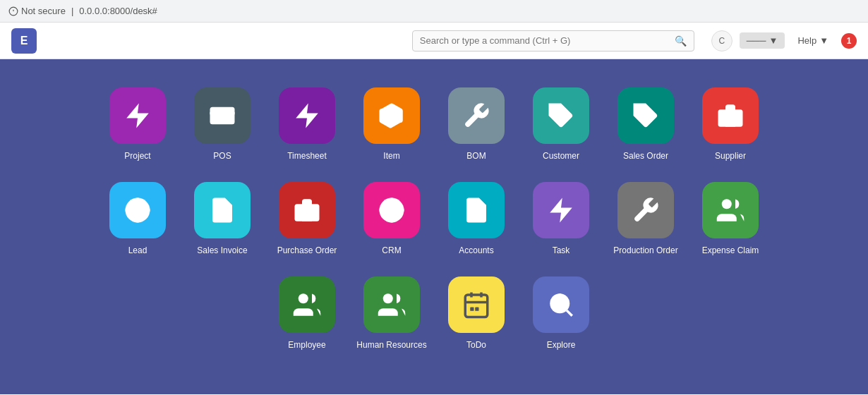  What do you see at coordinates (680, 41) in the screenshot?
I see `search-icon: 🔍` at bounding box center [680, 41].